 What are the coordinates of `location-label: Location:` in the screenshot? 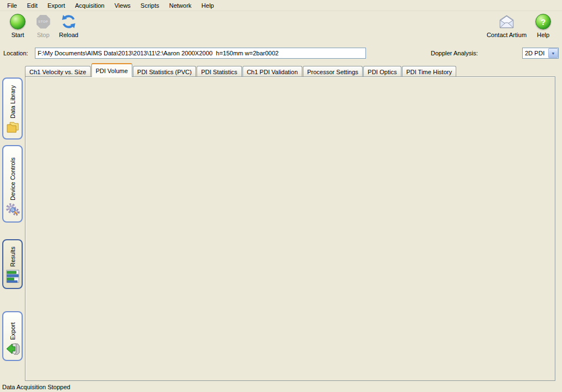 It's located at (16, 53).